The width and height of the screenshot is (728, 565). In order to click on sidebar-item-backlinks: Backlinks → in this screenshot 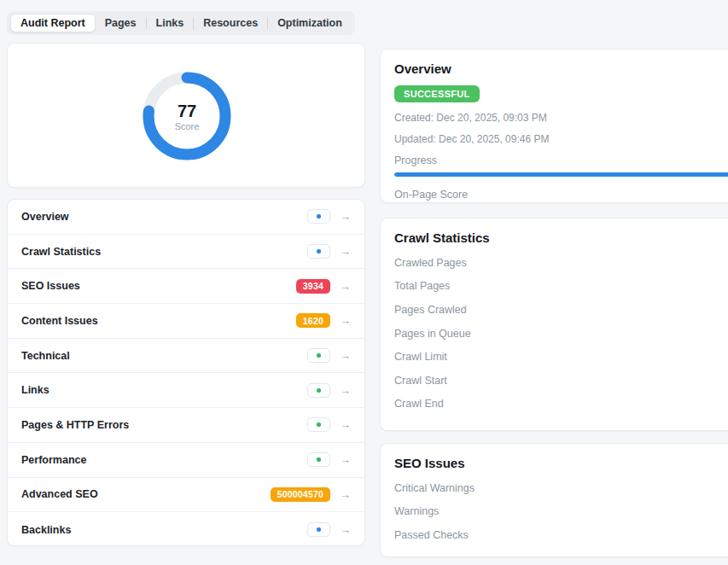, I will do `click(186, 529)`.